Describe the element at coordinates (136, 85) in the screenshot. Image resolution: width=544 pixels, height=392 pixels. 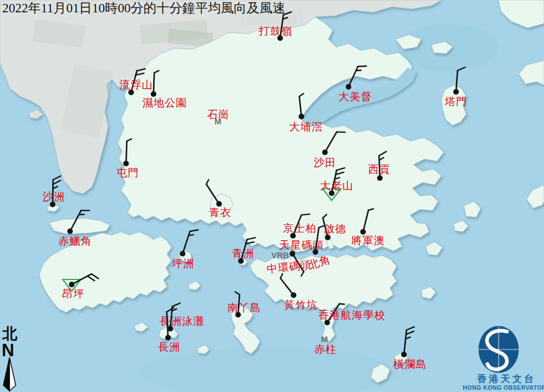
I see `station-label: 流浮山` at that location.